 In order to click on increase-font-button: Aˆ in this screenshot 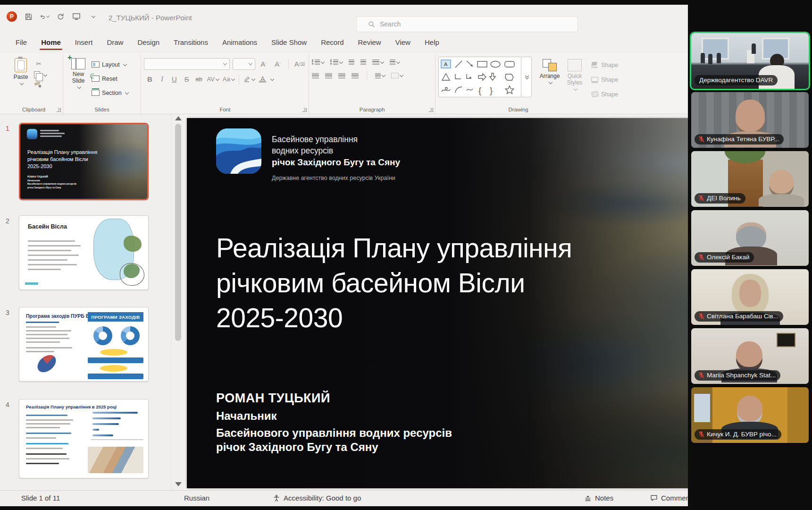, I will do `click(264, 64)`.